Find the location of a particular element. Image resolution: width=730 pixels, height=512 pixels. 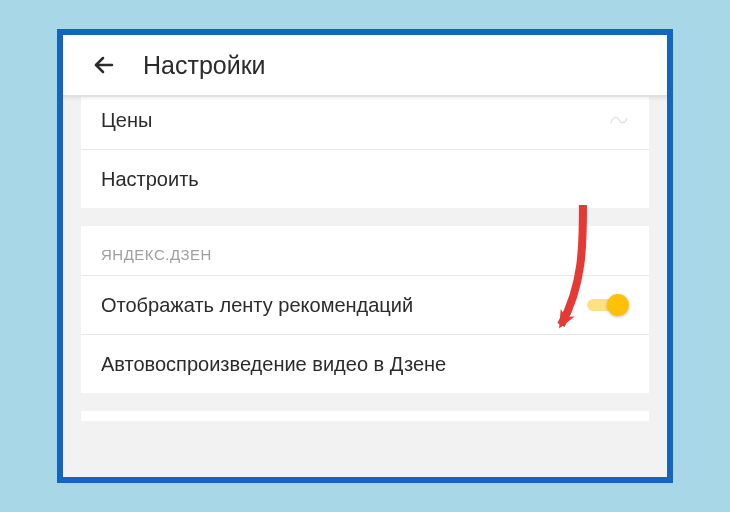

scribble-icon is located at coordinates (619, 120).